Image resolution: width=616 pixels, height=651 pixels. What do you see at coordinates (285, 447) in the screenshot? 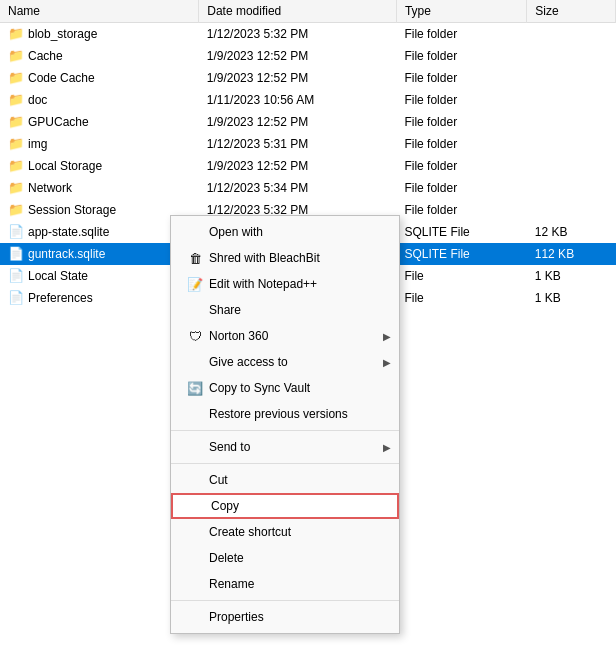
I see `menu-item-send-to: Send to▶` at bounding box center [285, 447].